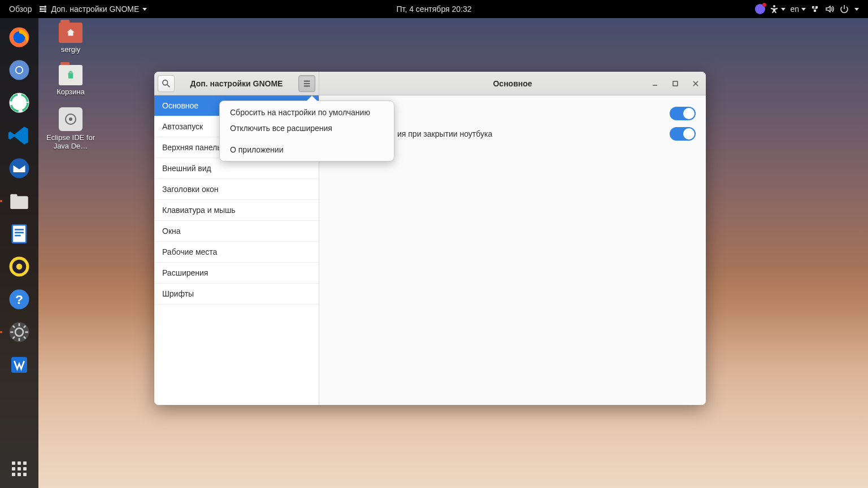 This screenshot has height=488, width=868. Describe the element at coordinates (71, 91) in the screenshot. I see `desktop-icon-label: Корзина` at that location.